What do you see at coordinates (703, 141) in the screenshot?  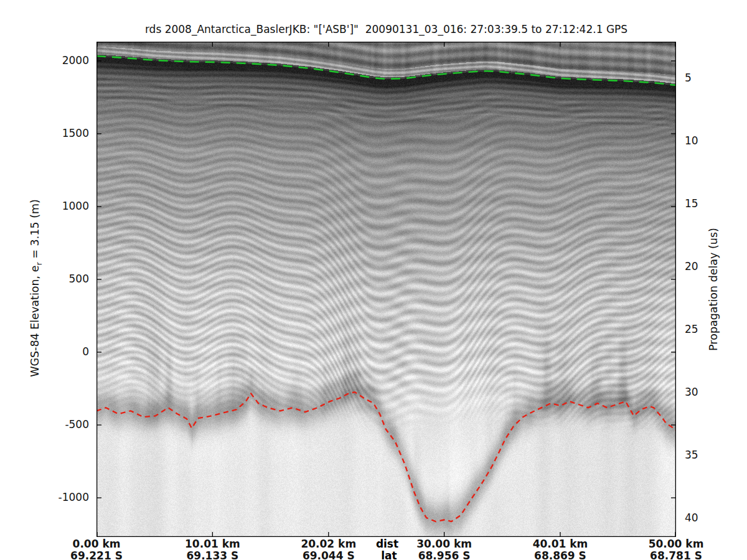 I see `delay-tick-label: 10` at bounding box center [703, 141].